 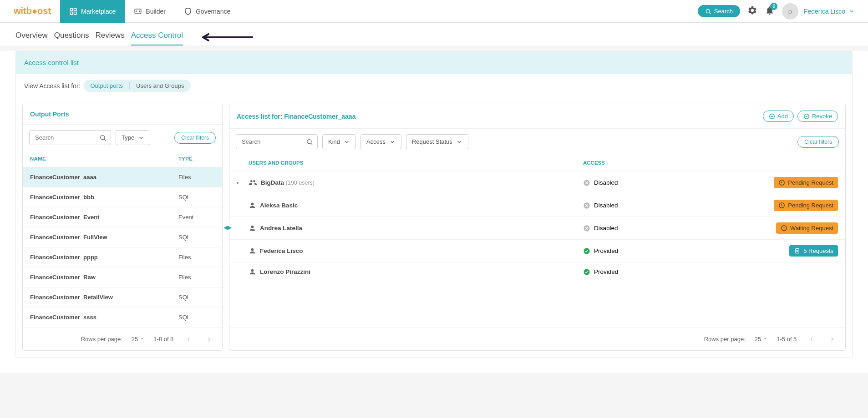 What do you see at coordinates (782, 206) in the screenshot?
I see `info-icon` at bounding box center [782, 206].